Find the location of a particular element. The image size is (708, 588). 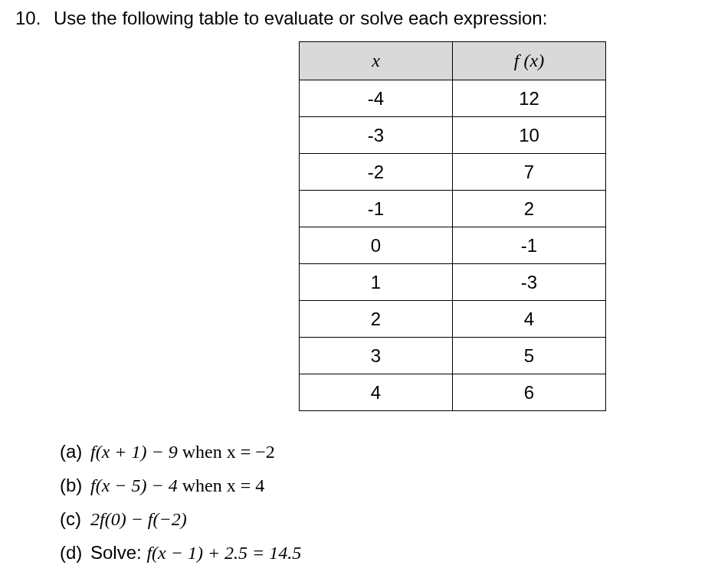

table-row: 1 -3 is located at coordinates (453, 283).